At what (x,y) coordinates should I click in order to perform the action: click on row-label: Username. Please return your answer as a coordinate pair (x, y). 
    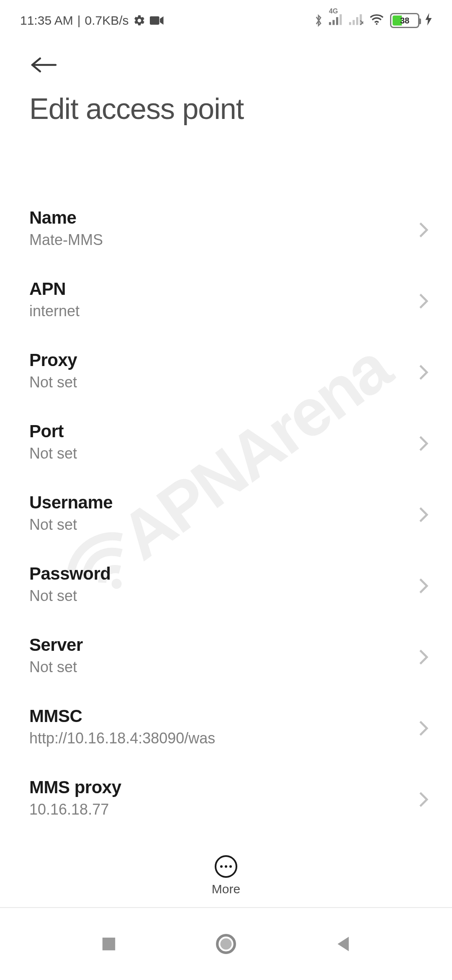
    Looking at the image, I should click on (223, 503).